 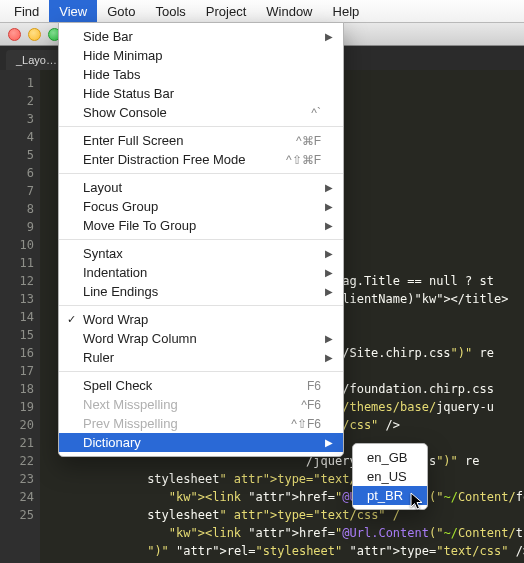 What do you see at coordinates (390, 476) in the screenshot?
I see `dictionary-submenu: en_GBen_USpt_BR` at bounding box center [390, 476].